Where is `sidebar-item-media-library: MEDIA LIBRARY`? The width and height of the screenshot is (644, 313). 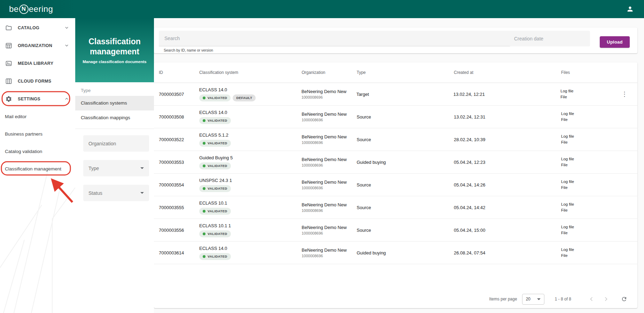
sidebar-item-media-library: MEDIA LIBRARY is located at coordinates (38, 63).